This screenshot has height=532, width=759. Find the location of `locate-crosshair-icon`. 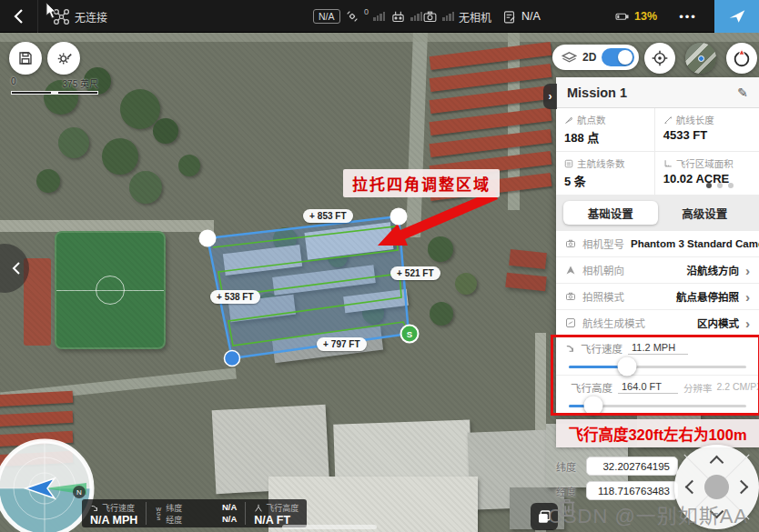

locate-crosshair-icon is located at coordinates (660, 58).